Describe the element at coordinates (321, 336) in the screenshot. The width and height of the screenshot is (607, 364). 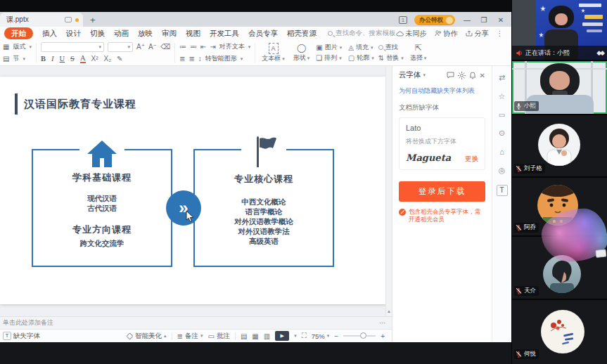
I see `zoom-level: 75% ▾` at that location.